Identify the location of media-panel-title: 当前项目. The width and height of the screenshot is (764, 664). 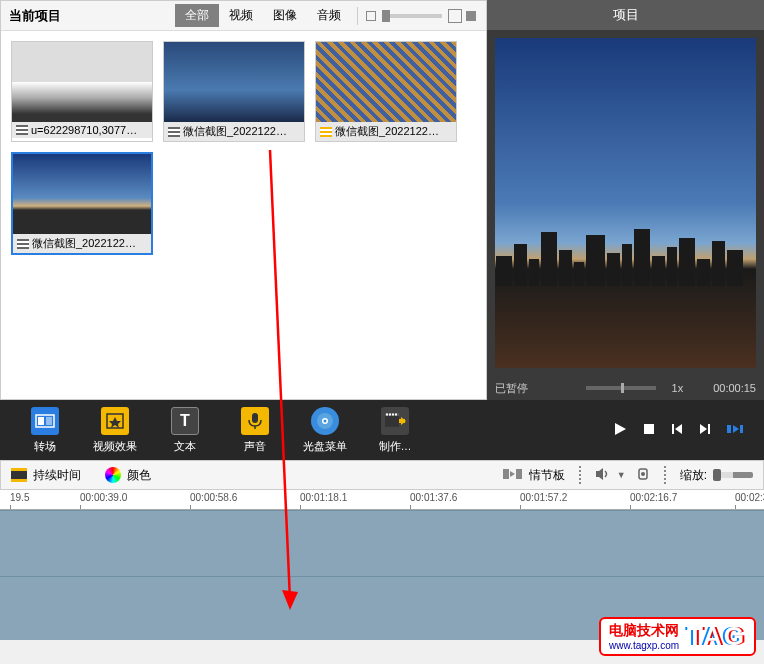
(92, 16).